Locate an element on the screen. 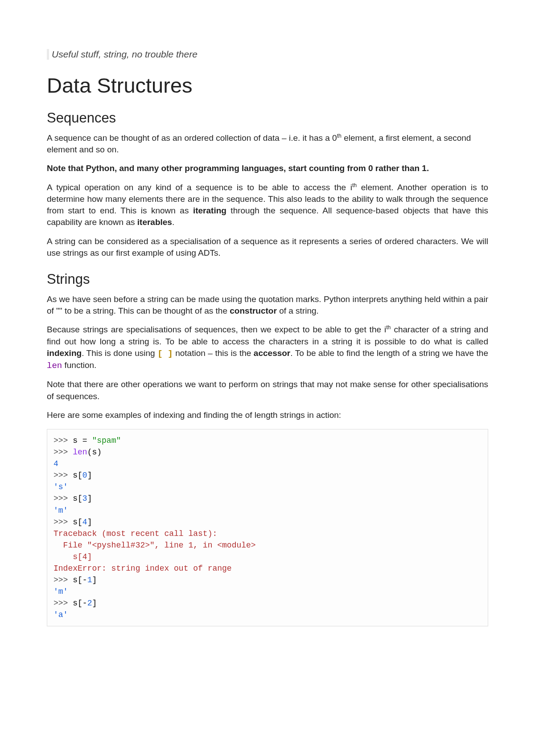 The image size is (535, 756). page-title: Data Structures is located at coordinates (268, 86).